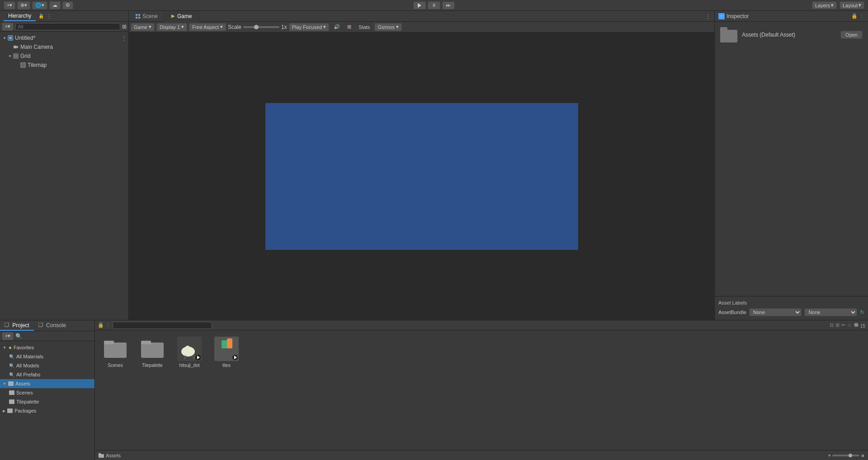 The width and height of the screenshot is (868, 460). Describe the element at coordinates (68, 5) in the screenshot. I see `collab-button: ⚙` at that location.